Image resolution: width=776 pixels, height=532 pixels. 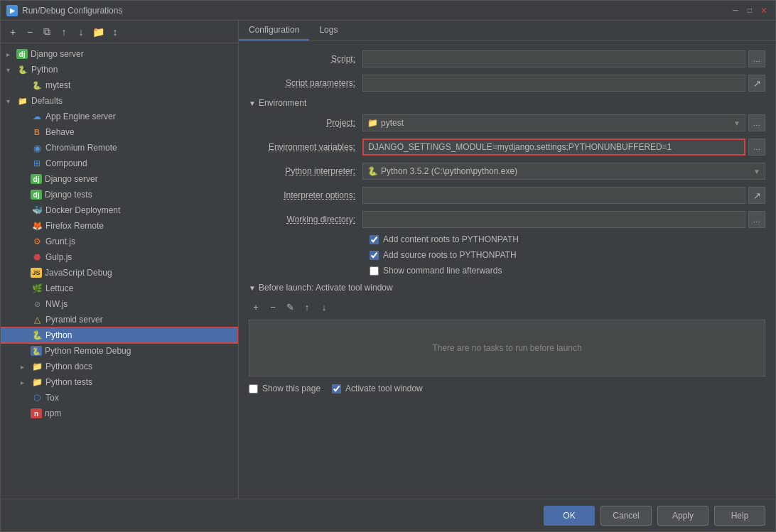 What do you see at coordinates (119, 398) in the screenshot?
I see `tree-item-tox: ⬡ Tox` at bounding box center [119, 398].